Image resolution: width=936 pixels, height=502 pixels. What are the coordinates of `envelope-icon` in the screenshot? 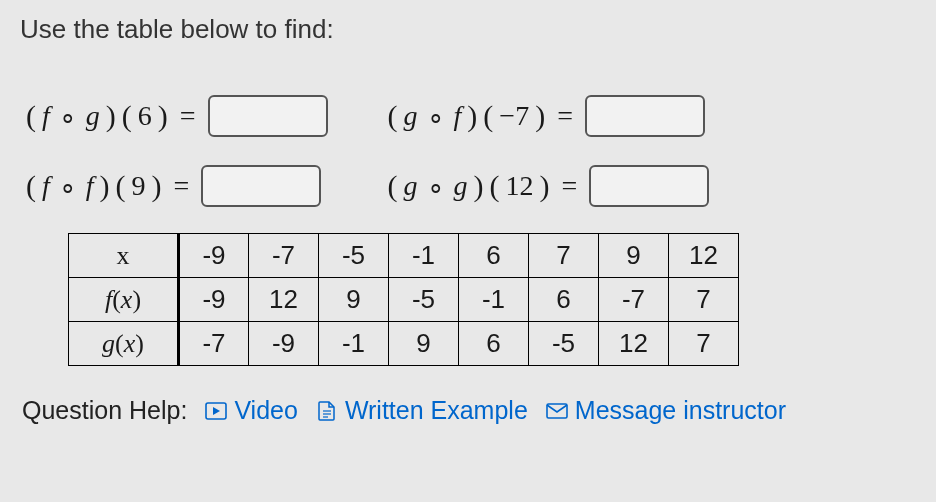 It's located at (557, 411).